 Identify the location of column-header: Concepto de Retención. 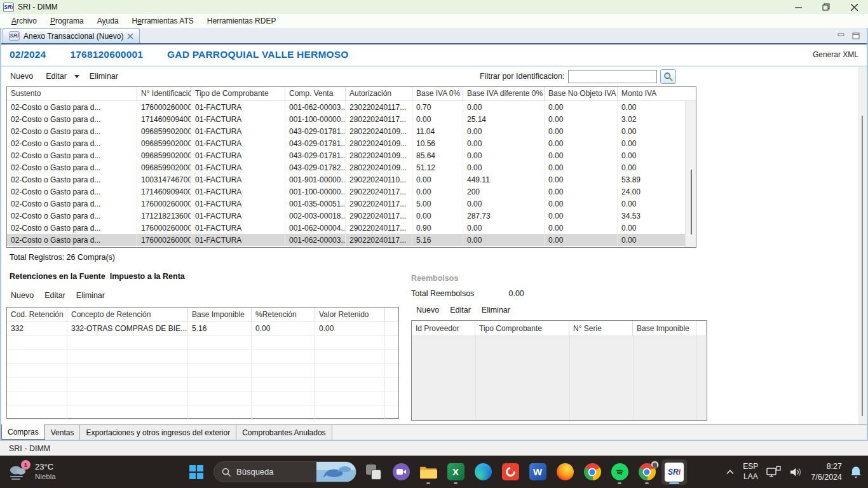
(128, 314).